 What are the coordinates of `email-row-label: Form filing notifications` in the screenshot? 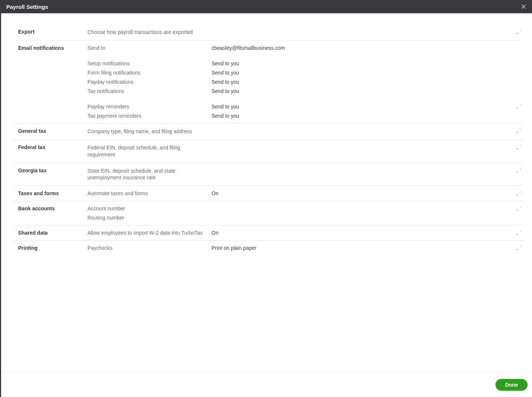 It's located at (150, 73).